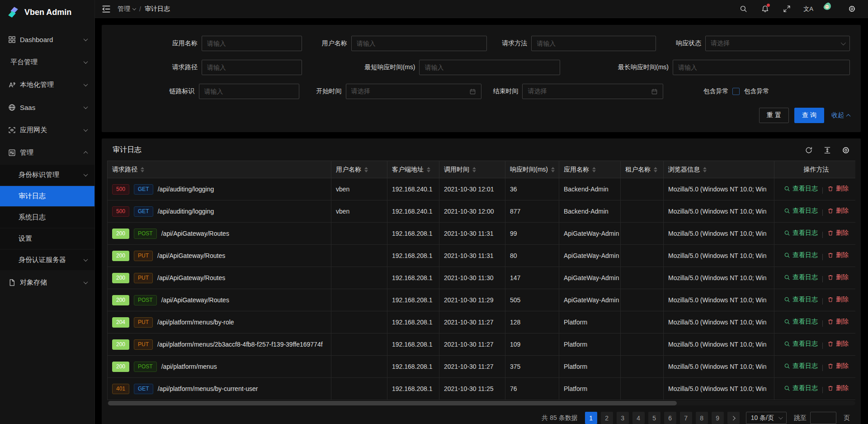 This screenshot has height=424, width=868. I want to click on translate-icon: 文A, so click(808, 9).